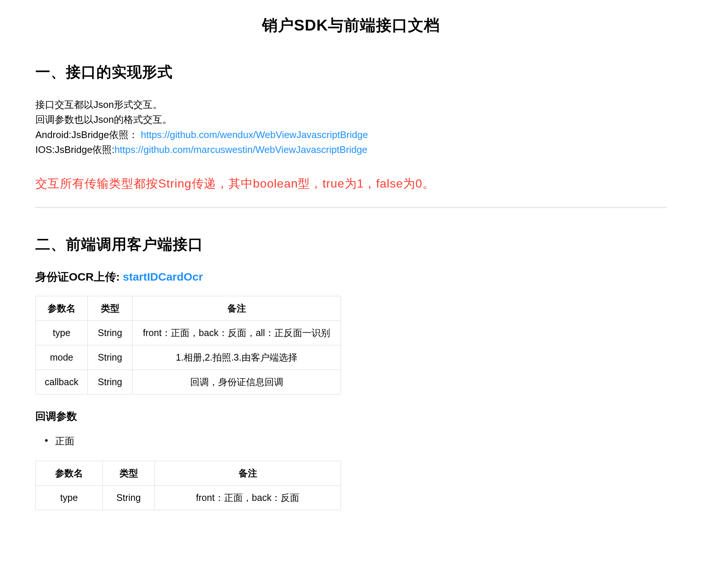 The image size is (702, 588). Describe the element at coordinates (351, 150) in the screenshot. I see `ios-line: IOS:JsBridge依照:https://github.com/marcus…` at that location.